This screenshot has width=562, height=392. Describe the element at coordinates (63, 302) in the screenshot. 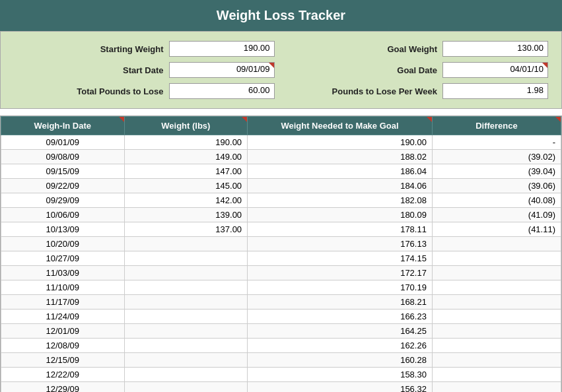

I see `cell-date: 11/17/09` at that location.